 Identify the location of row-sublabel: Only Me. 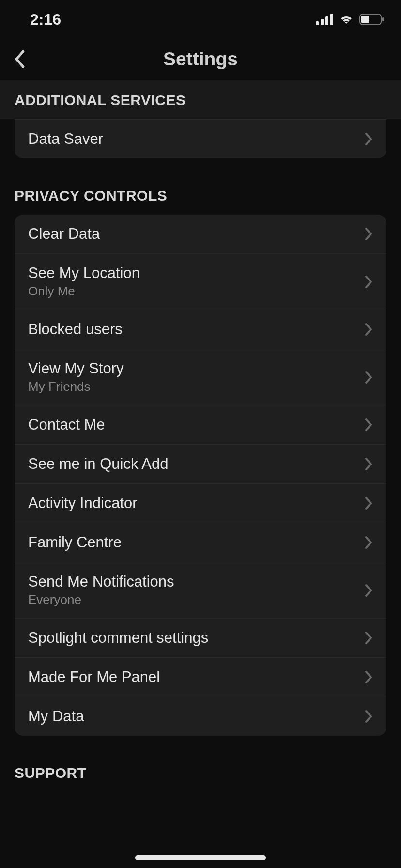
(84, 292).